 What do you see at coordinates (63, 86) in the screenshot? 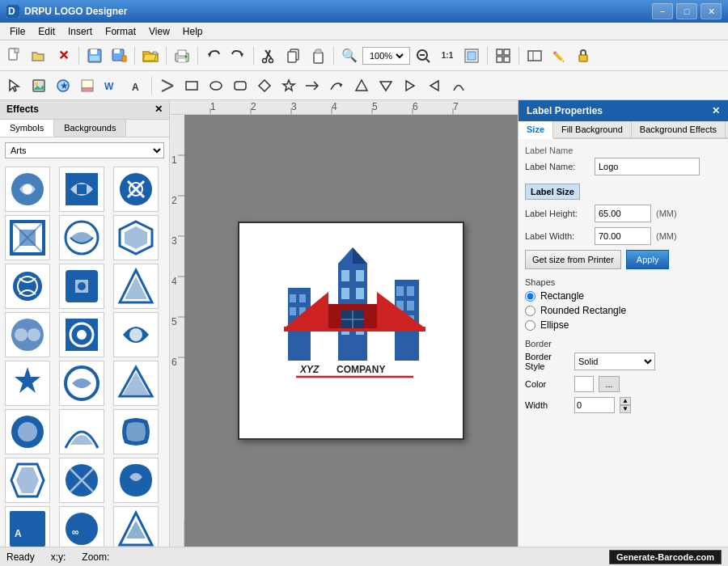
I see `effects-btn: ★` at bounding box center [63, 86].